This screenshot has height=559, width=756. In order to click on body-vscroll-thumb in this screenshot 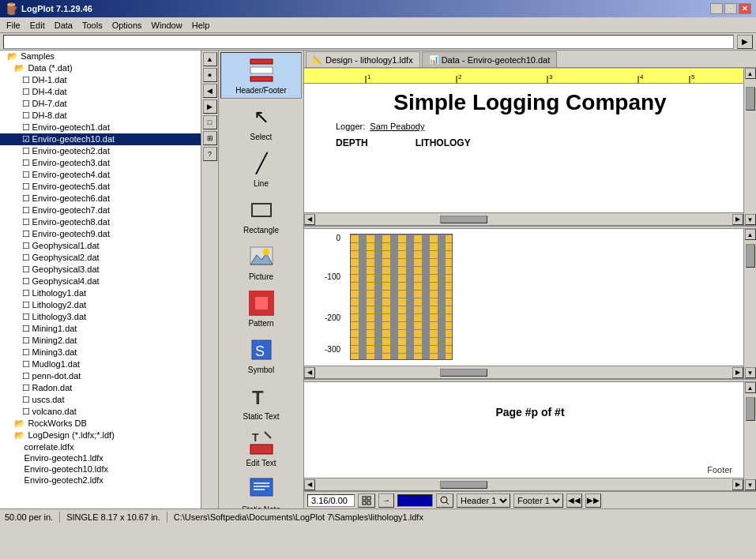, I will do `click(750, 256)`.